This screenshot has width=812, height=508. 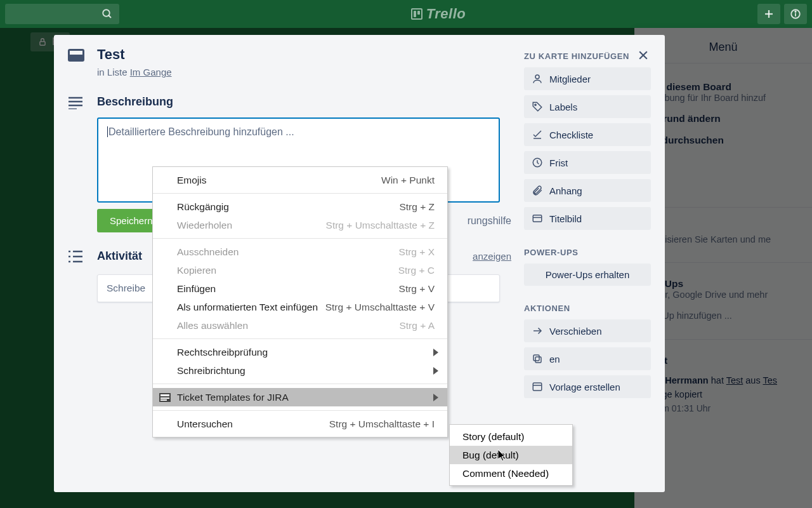 What do you see at coordinates (587, 359) in the screenshot?
I see `copy-button: en` at bounding box center [587, 359].